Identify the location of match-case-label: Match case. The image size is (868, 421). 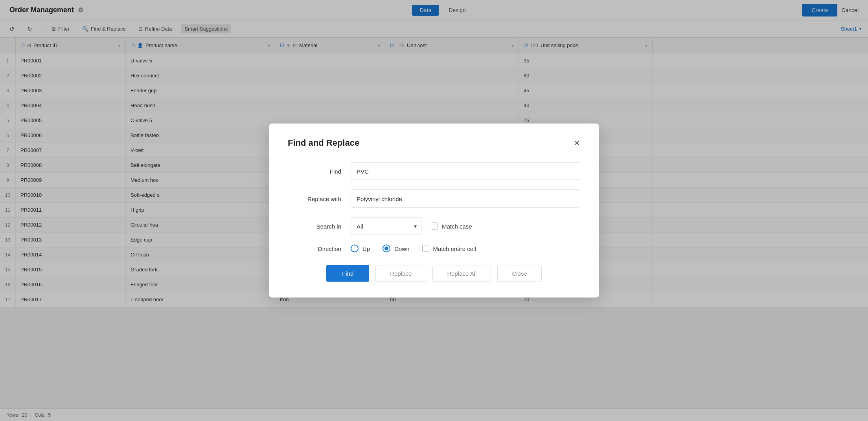
(457, 226).